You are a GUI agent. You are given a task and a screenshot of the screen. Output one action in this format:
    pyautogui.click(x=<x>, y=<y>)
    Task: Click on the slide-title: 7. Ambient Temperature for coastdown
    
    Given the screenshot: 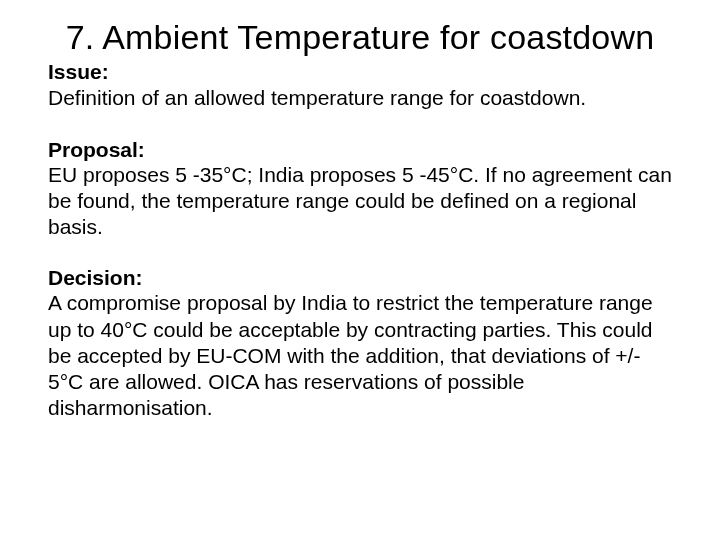 What is the action you would take?
    pyautogui.click(x=360, y=38)
    